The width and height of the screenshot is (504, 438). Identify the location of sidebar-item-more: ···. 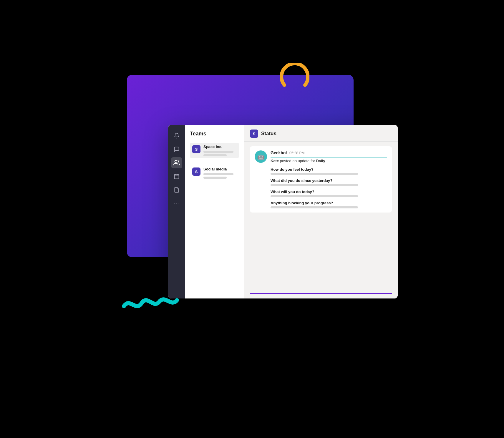
(177, 203).